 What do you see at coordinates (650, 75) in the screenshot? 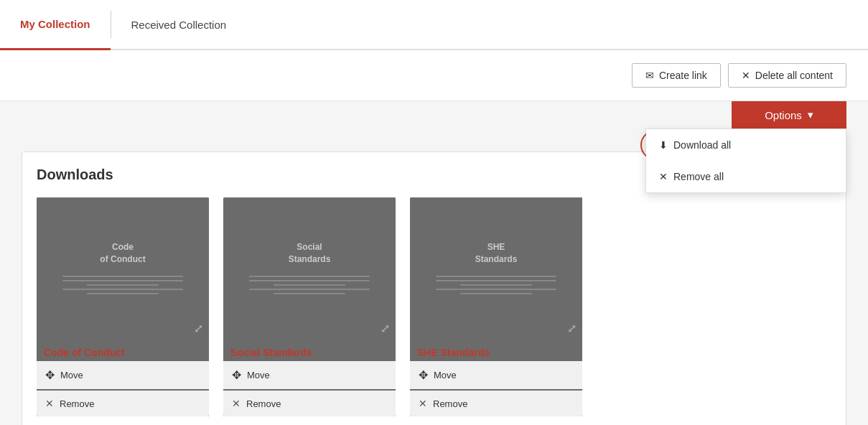
I see `envelope-icon: ✉` at bounding box center [650, 75].